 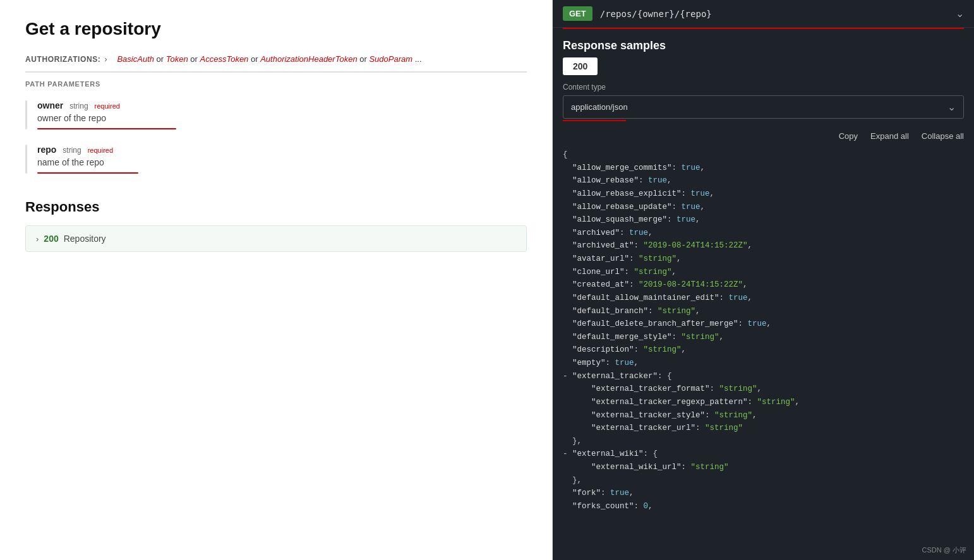 I want to click on param-border, so click(x=27, y=115).